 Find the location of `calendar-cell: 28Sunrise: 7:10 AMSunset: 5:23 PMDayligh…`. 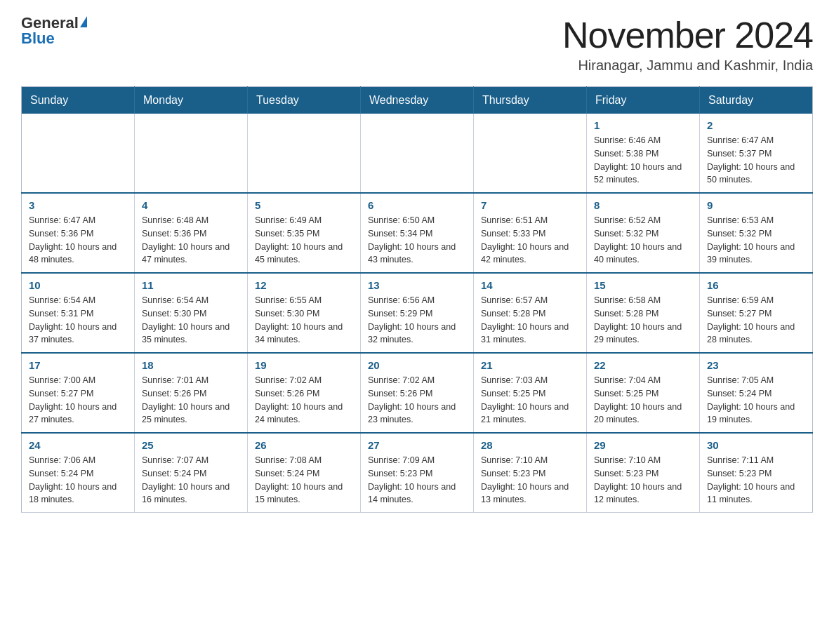

calendar-cell: 28Sunrise: 7:10 AMSunset: 5:23 PMDayligh… is located at coordinates (531, 473).